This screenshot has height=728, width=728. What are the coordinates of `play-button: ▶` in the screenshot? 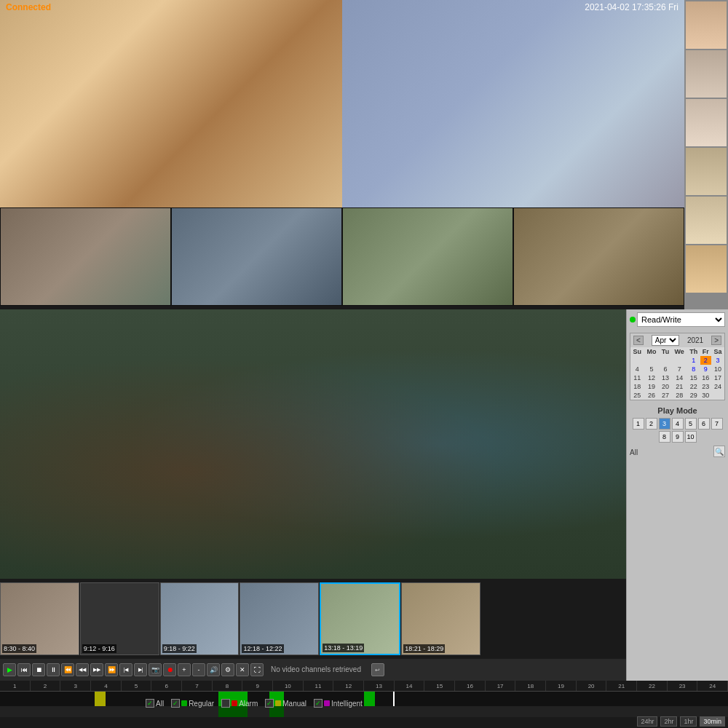 It's located at (9, 670).